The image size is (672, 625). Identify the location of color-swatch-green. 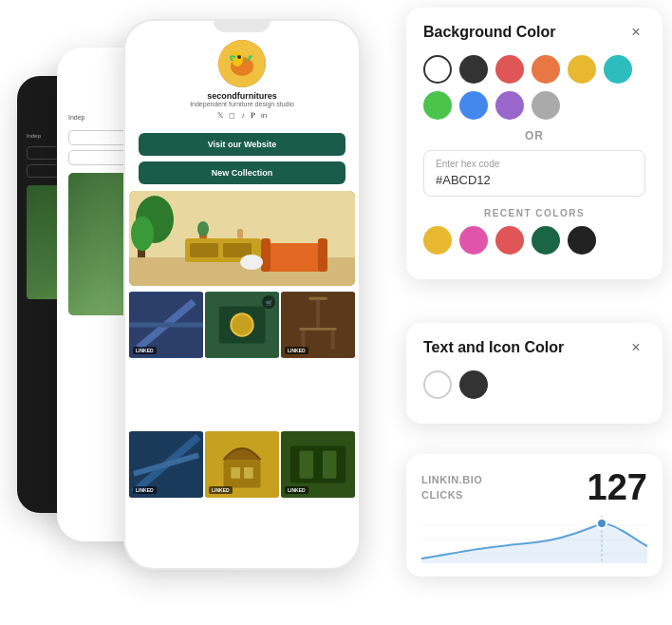
(438, 105).